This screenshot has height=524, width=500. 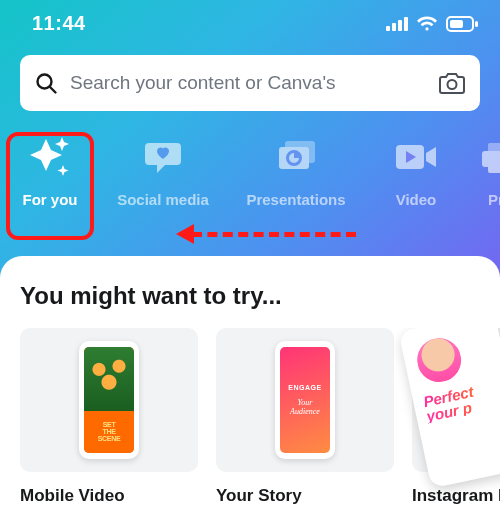 I want to click on status-time: 11:44, so click(x=59, y=24).